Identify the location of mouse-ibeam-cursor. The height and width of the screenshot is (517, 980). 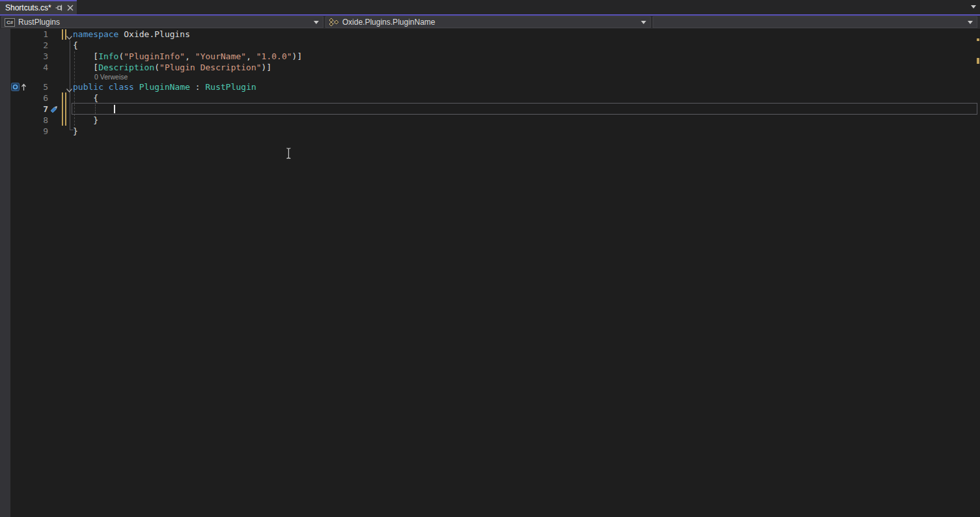
(289, 155).